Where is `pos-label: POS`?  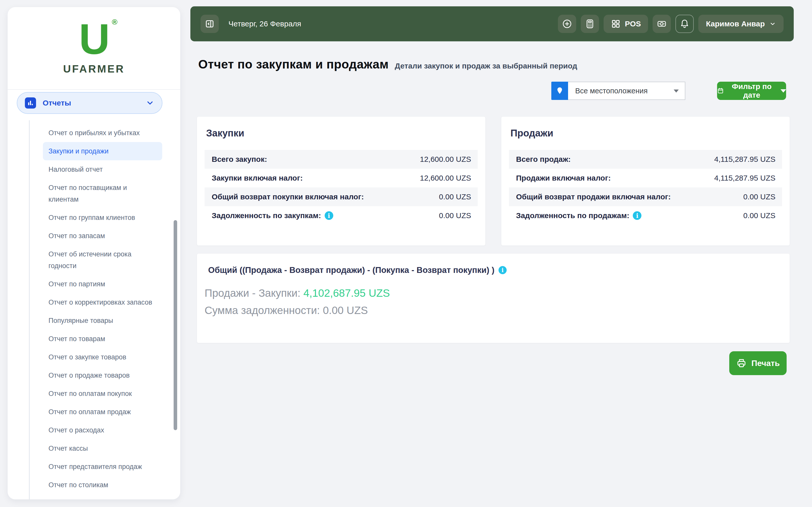 pos-label: POS is located at coordinates (633, 24).